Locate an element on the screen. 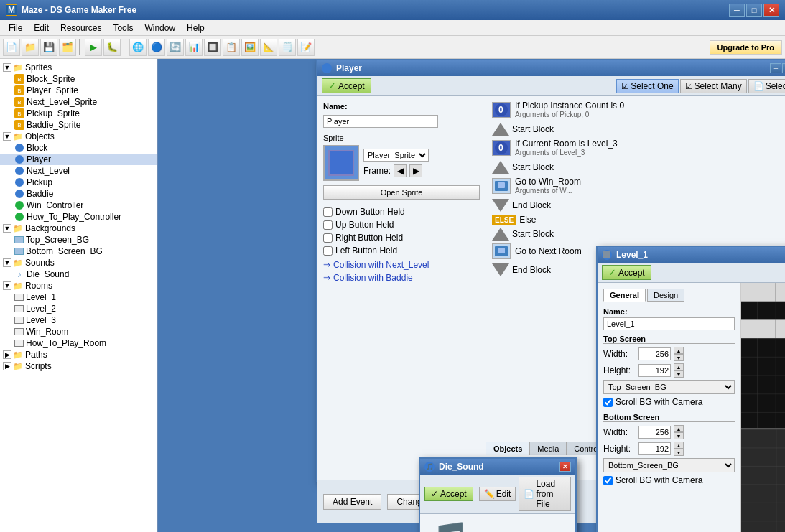 The image size is (785, 532). tool-9: 🗒️ is located at coordinates (287, 47).